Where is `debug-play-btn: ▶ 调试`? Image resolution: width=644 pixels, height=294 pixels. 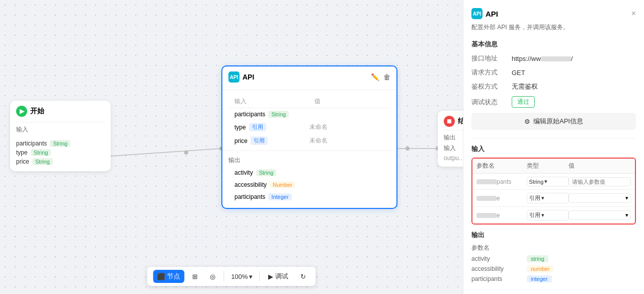
debug-play-btn: ▶ 调试 is located at coordinates (278, 276).